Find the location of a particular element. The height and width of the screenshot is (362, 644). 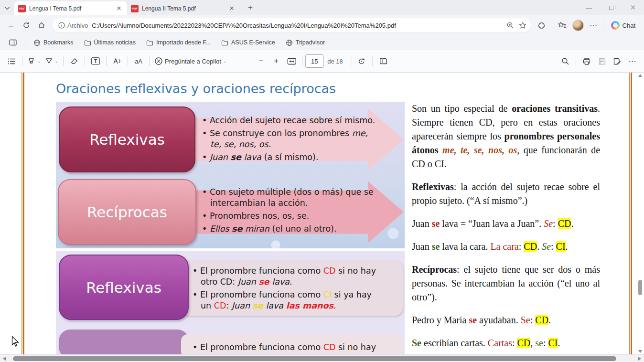

save-as-button is located at coordinates (617, 61).